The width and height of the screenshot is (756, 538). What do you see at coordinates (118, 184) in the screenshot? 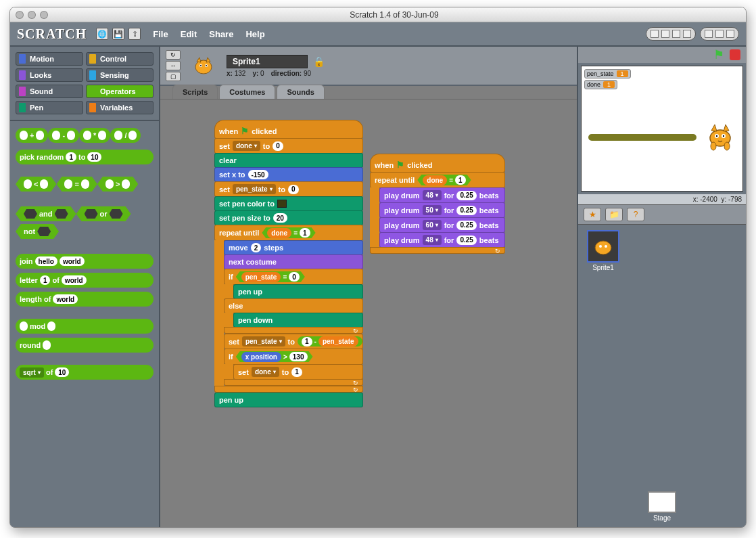
I see `cmp->-block: >` at bounding box center [118, 184].